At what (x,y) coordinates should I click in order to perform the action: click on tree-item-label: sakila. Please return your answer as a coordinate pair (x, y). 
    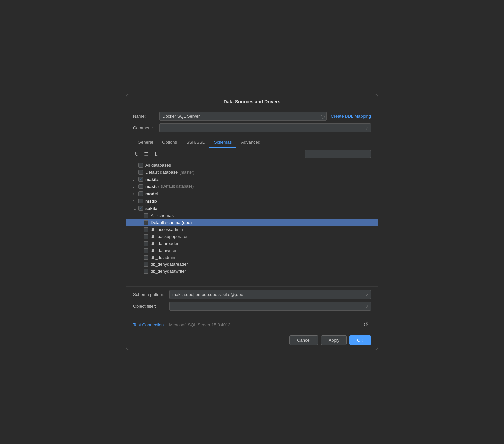
    Looking at the image, I should click on (151, 208).